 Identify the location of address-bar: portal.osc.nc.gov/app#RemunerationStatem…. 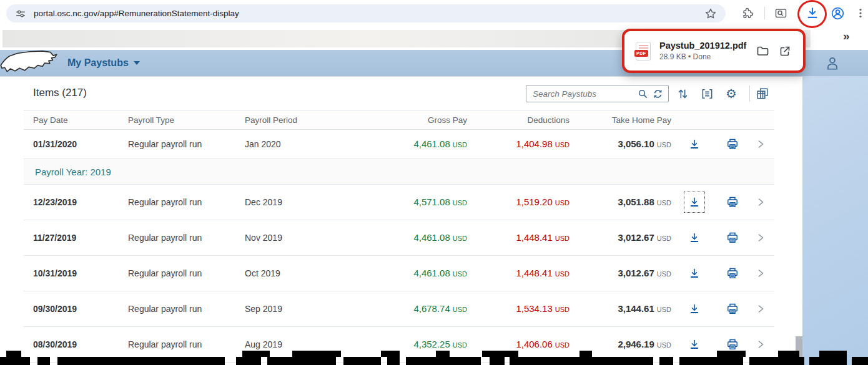
(366, 14).